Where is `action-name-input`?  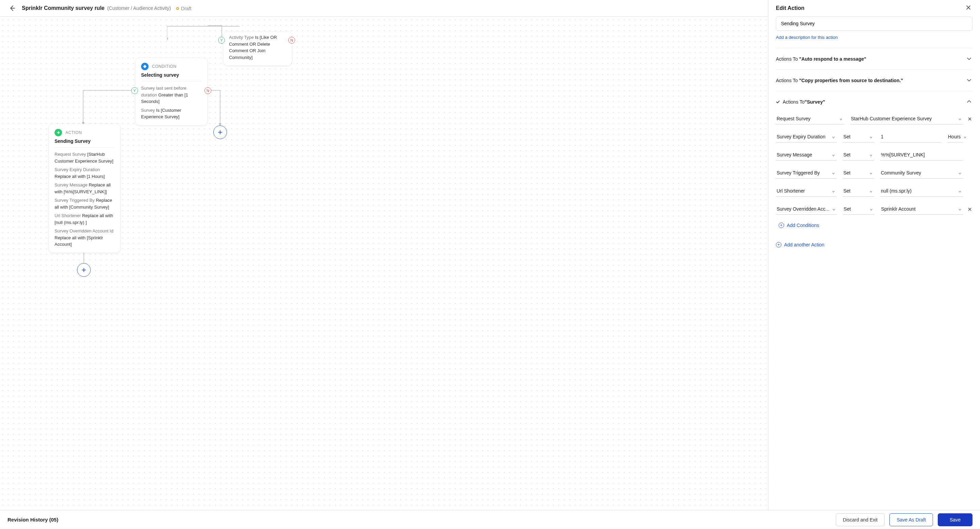 action-name-input is located at coordinates (874, 17).